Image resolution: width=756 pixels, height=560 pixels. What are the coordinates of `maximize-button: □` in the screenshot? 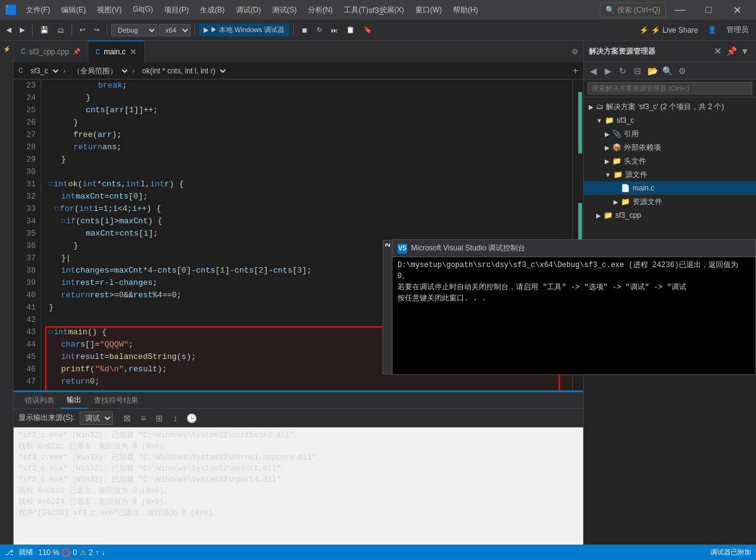 It's located at (708, 10).